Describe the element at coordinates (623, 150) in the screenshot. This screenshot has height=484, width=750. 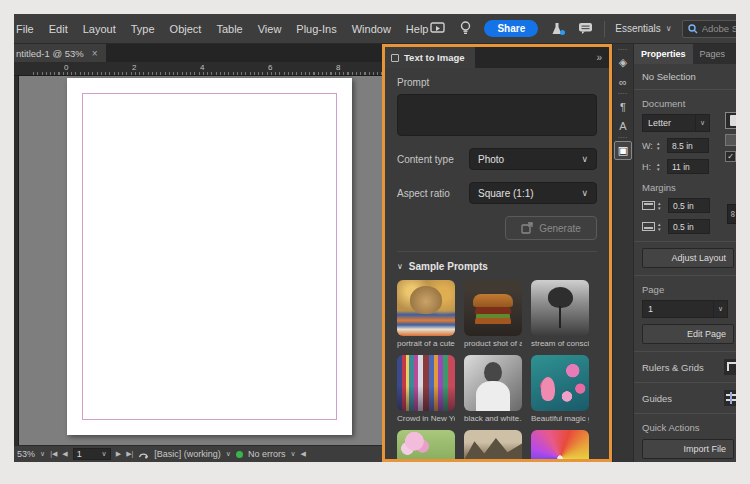
I see `text-to-image-icon: ▣` at that location.